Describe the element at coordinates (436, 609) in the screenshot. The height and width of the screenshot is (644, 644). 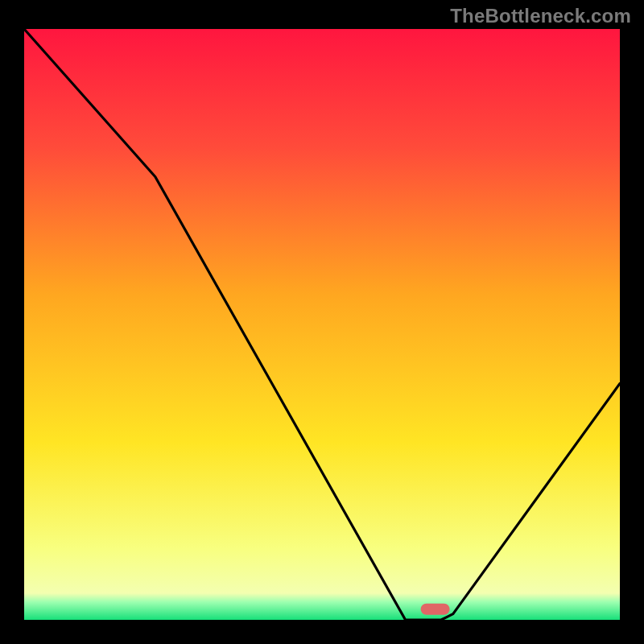
I see `optimal-marker` at that location.